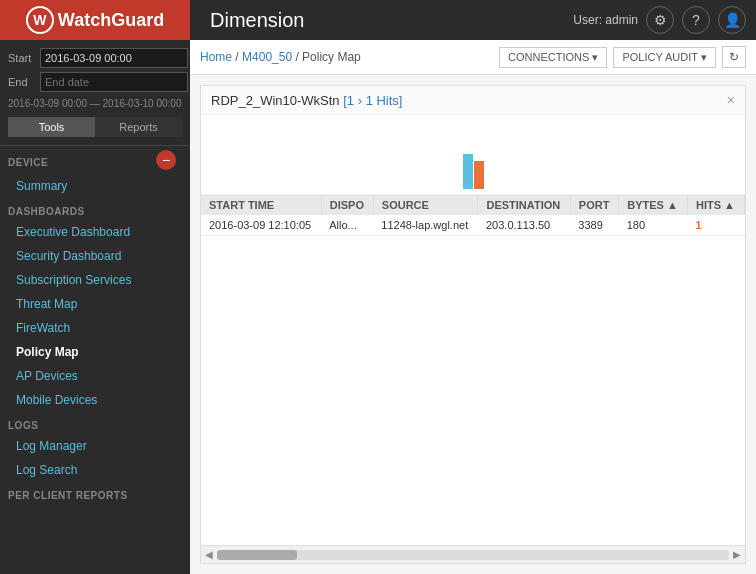 This screenshot has height=574, width=756. Describe the element at coordinates (95, 304) in the screenshot. I see `sidebar-item-threat-map: Threat Map` at that location.